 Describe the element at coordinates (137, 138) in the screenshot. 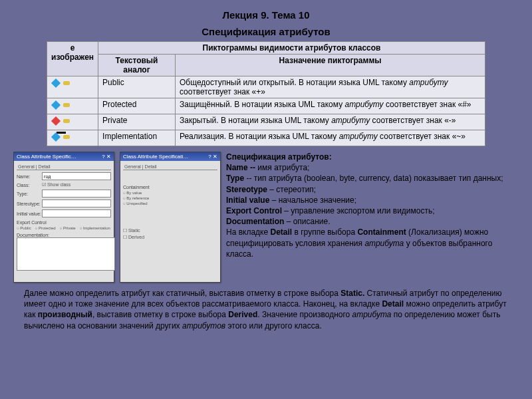

I see `vis-text: Implementation` at that location.